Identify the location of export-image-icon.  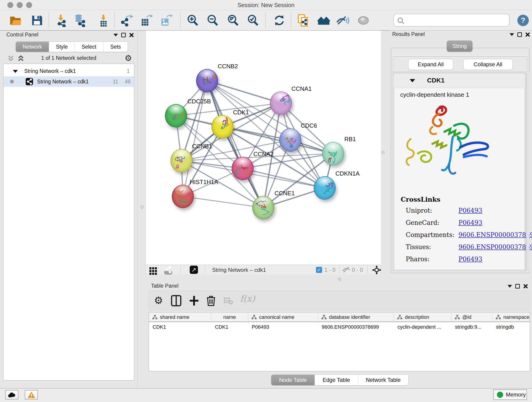
(166, 20).